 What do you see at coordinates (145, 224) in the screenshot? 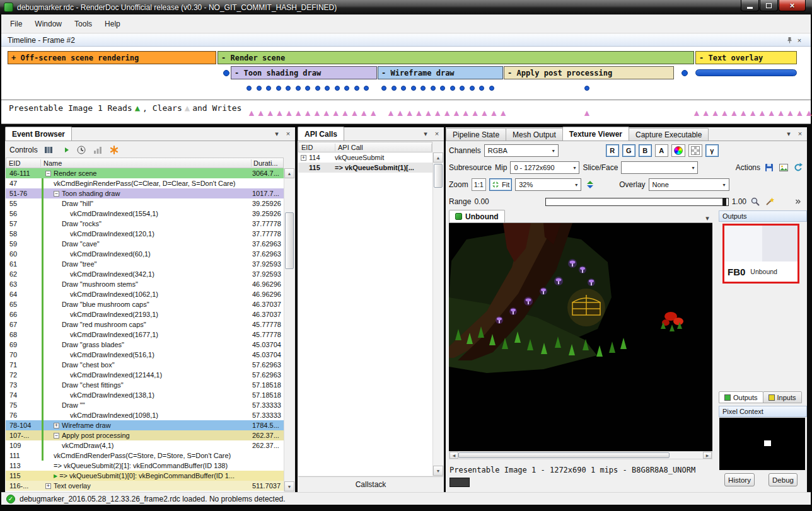
I see `table-row: 57Draw "rocks"37.77778` at bounding box center [145, 224].